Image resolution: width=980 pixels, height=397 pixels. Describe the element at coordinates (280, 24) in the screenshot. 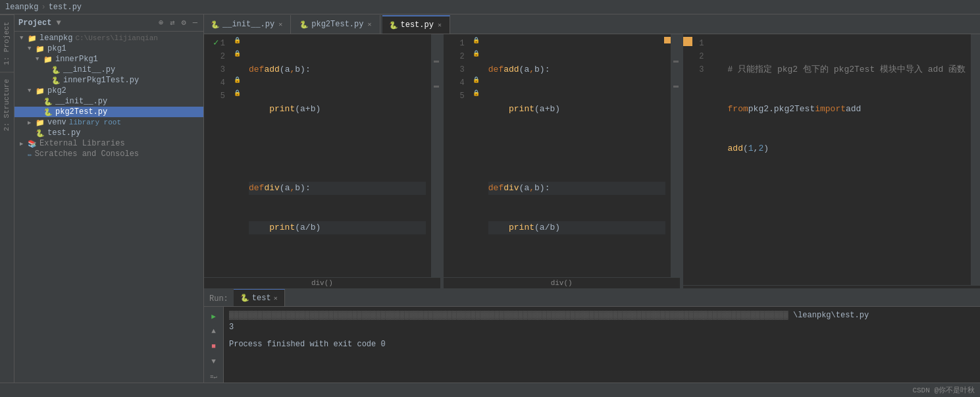

I see `tab-init-close: ✕` at that location.